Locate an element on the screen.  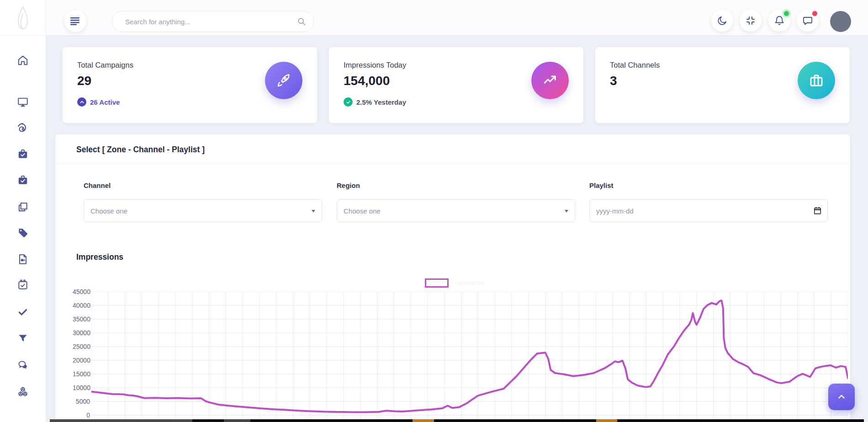
stat-card-total-campaigns: Total Campaigns 29 26 Active is located at coordinates (190, 85).